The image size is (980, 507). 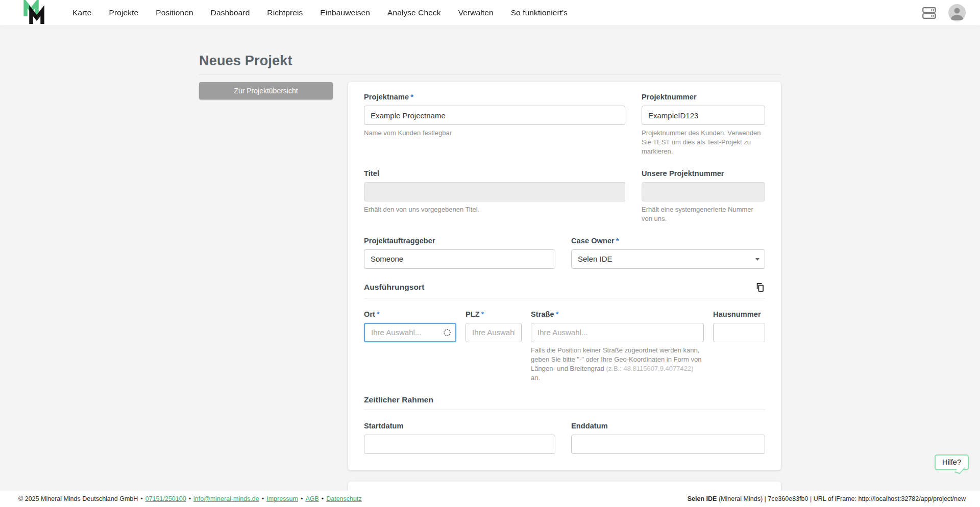 What do you see at coordinates (495, 124) in the screenshot?
I see `projektname-field: Projektname* Name vom Kunden festlegbar` at bounding box center [495, 124].